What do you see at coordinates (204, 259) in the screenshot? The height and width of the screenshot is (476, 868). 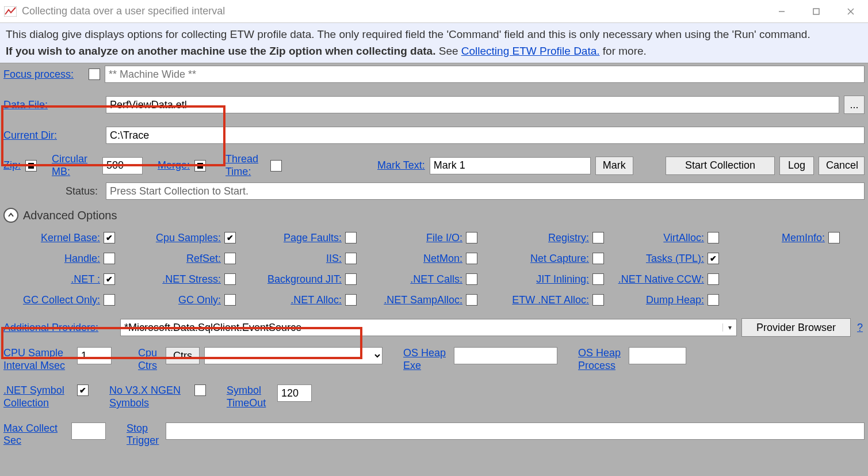 I see `refset-label: RefSet:` at bounding box center [204, 259].